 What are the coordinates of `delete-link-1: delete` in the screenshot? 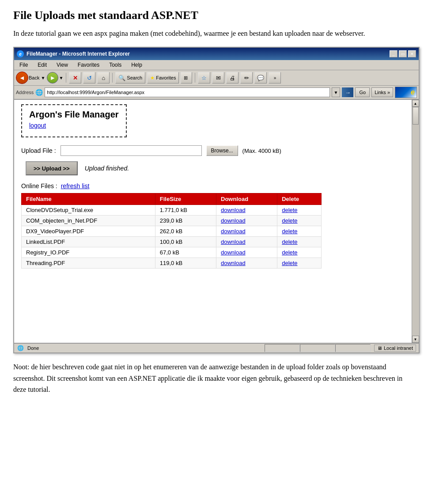 It's located at (290, 221).